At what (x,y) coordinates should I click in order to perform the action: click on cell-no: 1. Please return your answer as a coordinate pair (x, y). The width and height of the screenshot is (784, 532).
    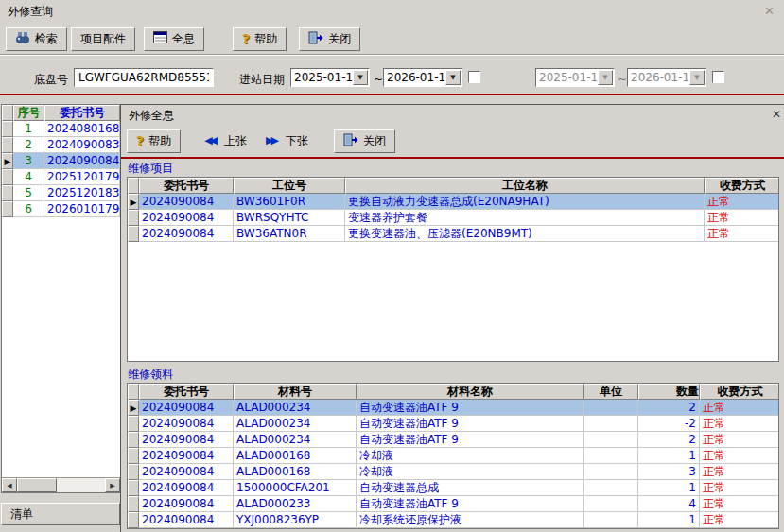
    Looking at the image, I should click on (28, 129).